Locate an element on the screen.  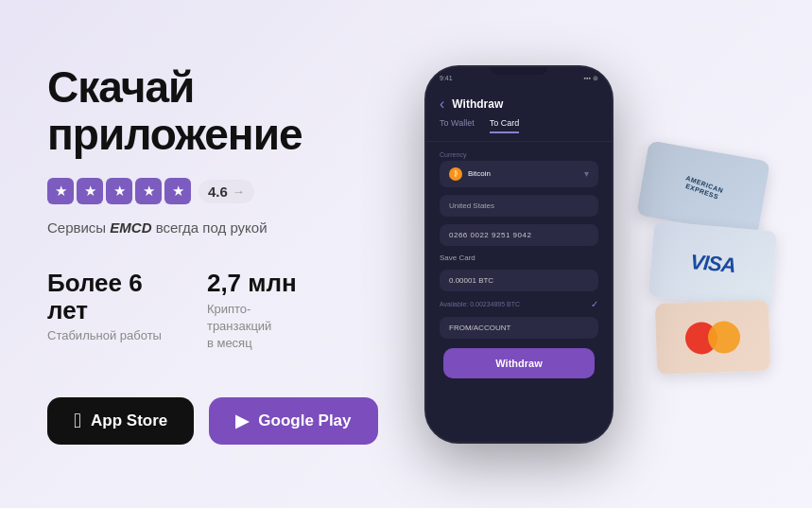
bitcoin-icon: ₿ is located at coordinates (456, 174).